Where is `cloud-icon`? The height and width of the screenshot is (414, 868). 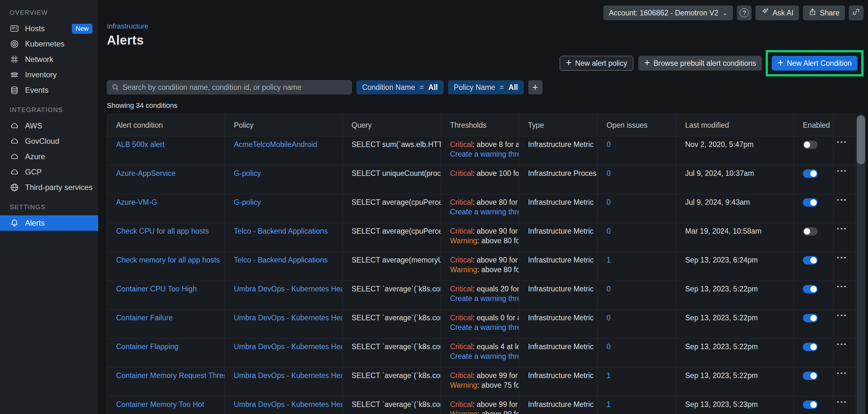 cloud-icon is located at coordinates (14, 126).